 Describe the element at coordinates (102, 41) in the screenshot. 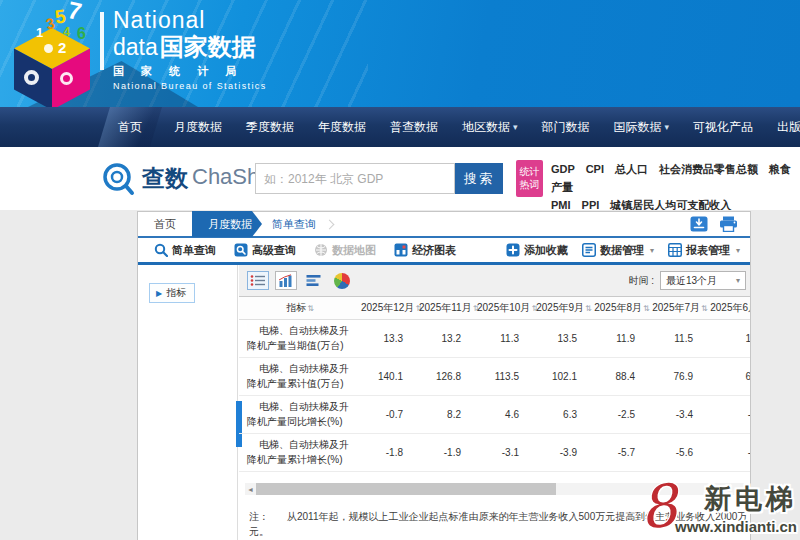

I see `brand-divider` at that location.